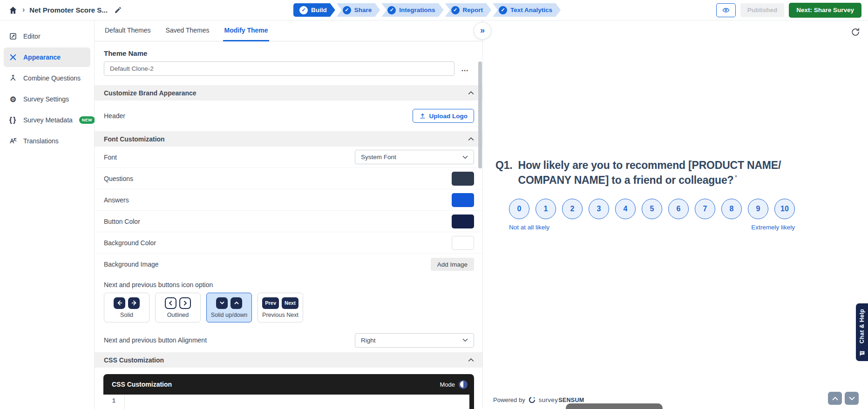 The width and height of the screenshot is (868, 409). What do you see at coordinates (532, 400) in the screenshot?
I see `surveysensum-logo-icon` at bounding box center [532, 400].